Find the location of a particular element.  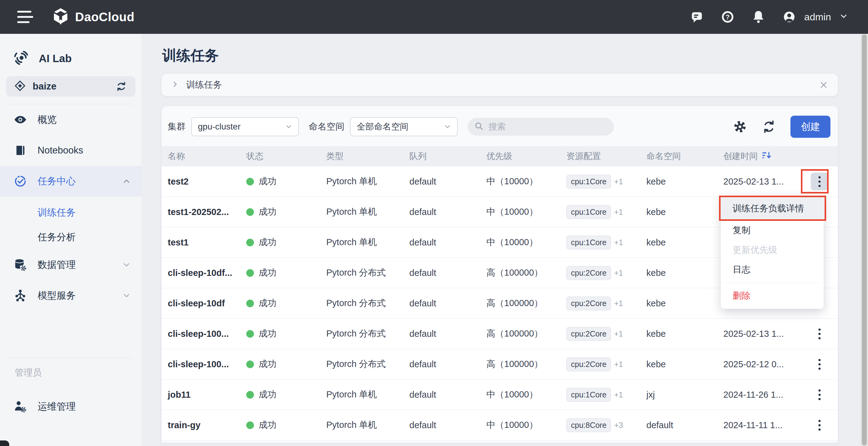

table-row: train-gy 成功 Pytorch 单机 default 中（10000） … is located at coordinates (500, 425).